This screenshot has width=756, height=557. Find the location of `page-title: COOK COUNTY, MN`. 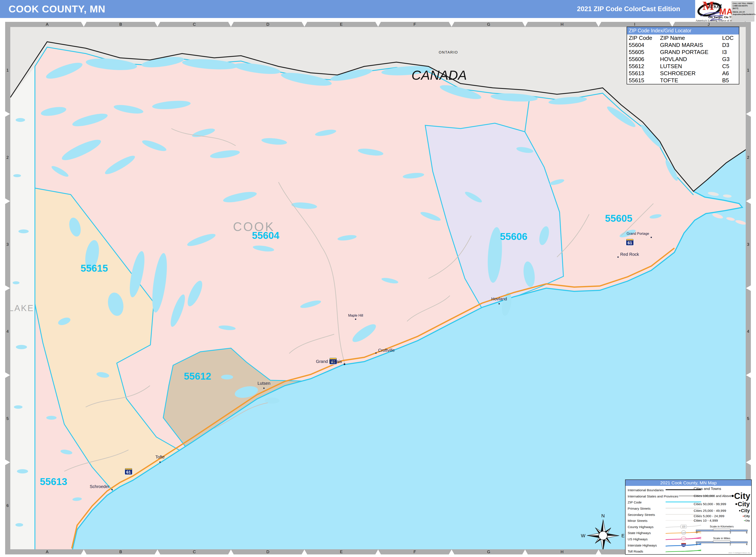

page-title: COOK COUNTY, MN is located at coordinates (57, 9).